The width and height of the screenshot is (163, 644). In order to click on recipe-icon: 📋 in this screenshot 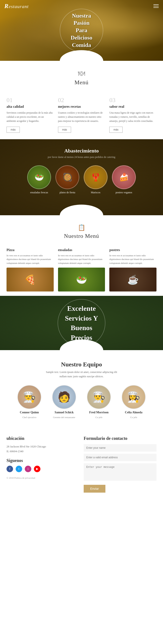, I will do `click(82, 228)`.